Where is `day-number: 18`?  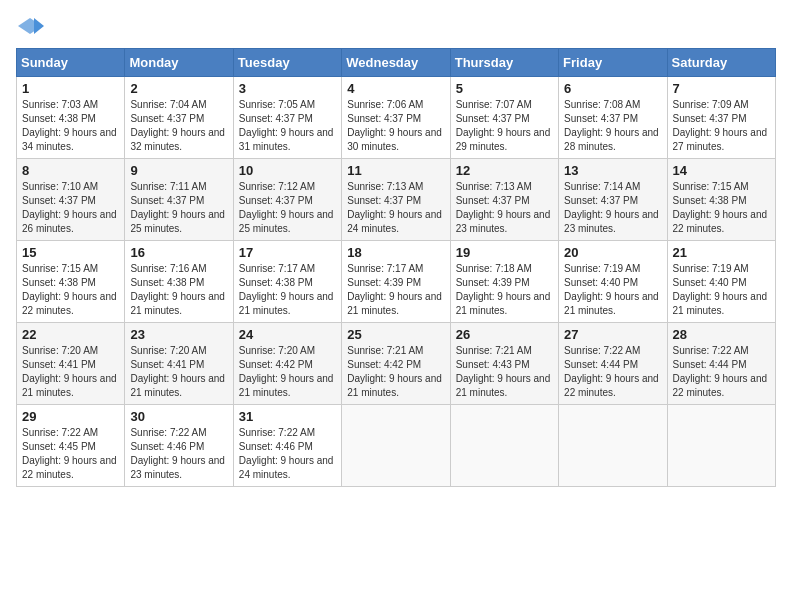 day-number: 18 is located at coordinates (396, 252).